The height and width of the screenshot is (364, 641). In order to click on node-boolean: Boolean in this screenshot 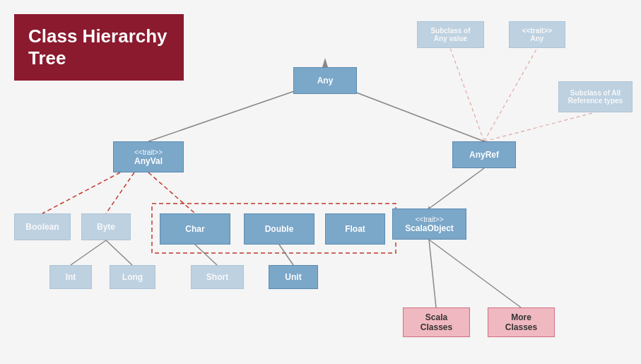, I will do `click(42, 227)`.